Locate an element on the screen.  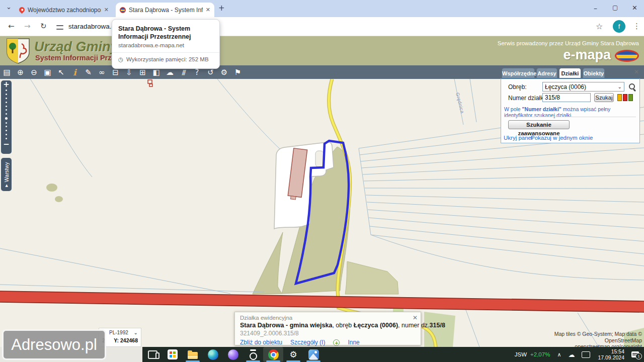
layers-panel-tab: ▶ Warstwy is located at coordinates (6, 174).